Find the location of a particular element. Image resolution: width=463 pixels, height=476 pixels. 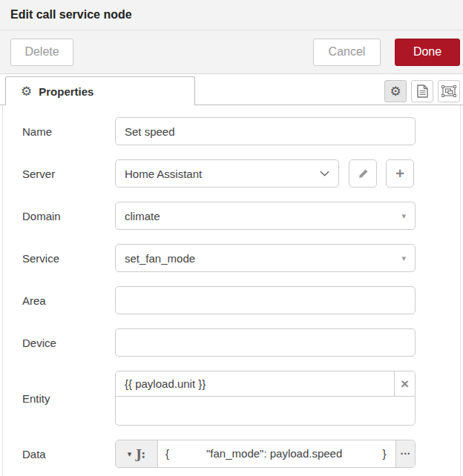

add-server-button: + is located at coordinates (400, 173).